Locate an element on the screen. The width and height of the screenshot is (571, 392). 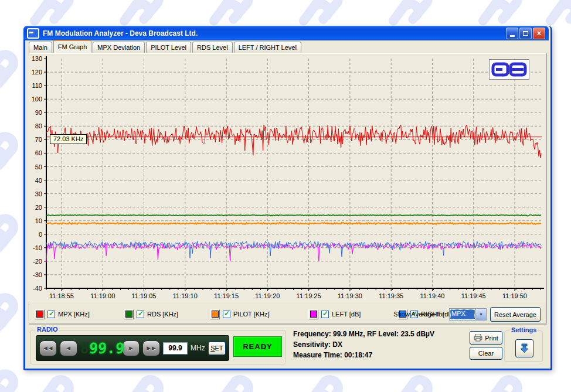
measure-time-line: Measure Time: 00:18:47 is located at coordinates (381, 355).